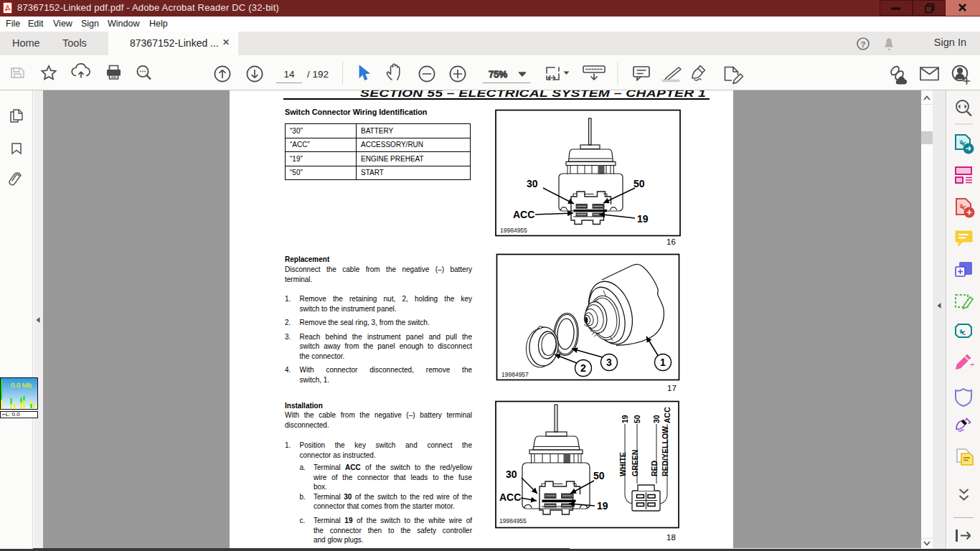 Image resolution: width=980 pixels, height=551 pixels. I want to click on svg-text: 75%, so click(498, 75).